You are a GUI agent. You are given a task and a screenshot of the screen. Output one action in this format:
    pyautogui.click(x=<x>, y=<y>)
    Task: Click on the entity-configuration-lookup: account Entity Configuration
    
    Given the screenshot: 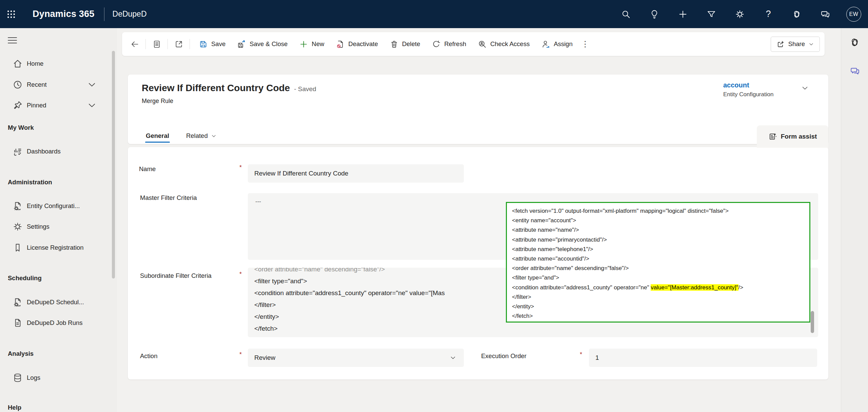 What is the action you would take?
    pyautogui.click(x=748, y=89)
    